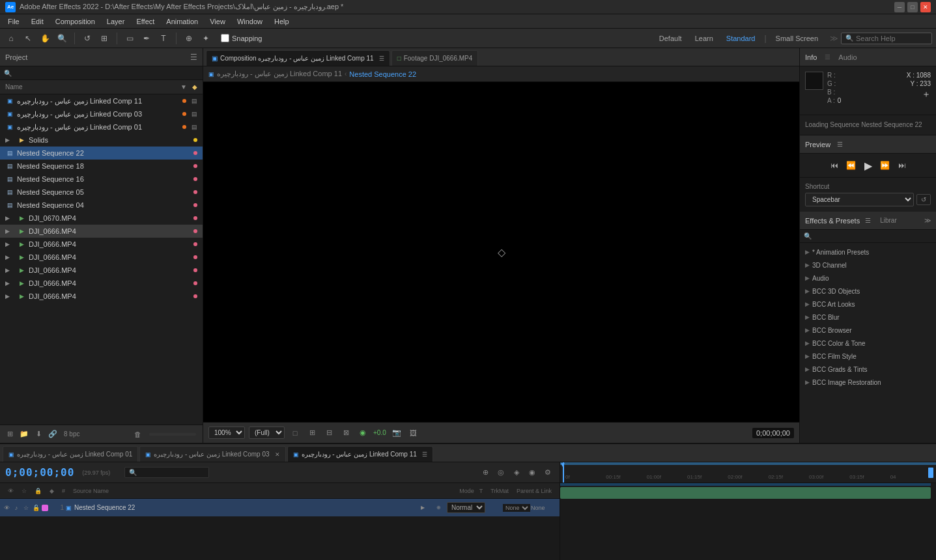  What do you see at coordinates (741, 38) in the screenshot?
I see `workspace-standard: Standard` at bounding box center [741, 38].